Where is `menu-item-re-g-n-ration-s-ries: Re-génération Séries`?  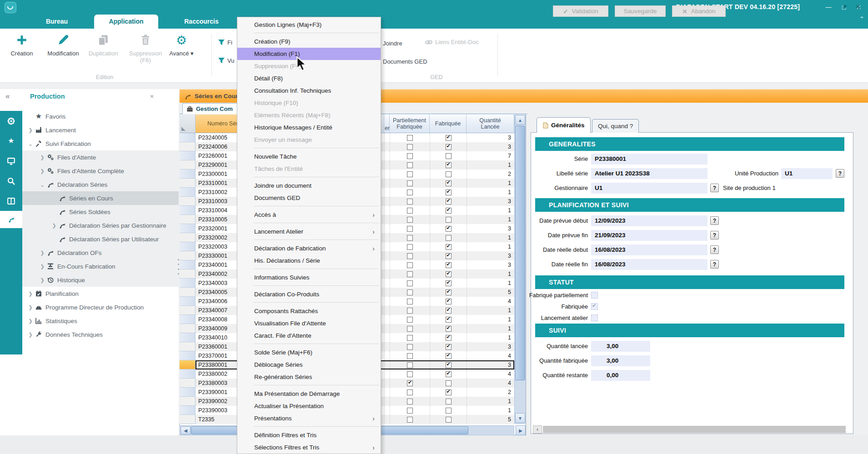 menu-item-re-g-n-ration-s-ries: Re-génération Séries is located at coordinates (309, 377).